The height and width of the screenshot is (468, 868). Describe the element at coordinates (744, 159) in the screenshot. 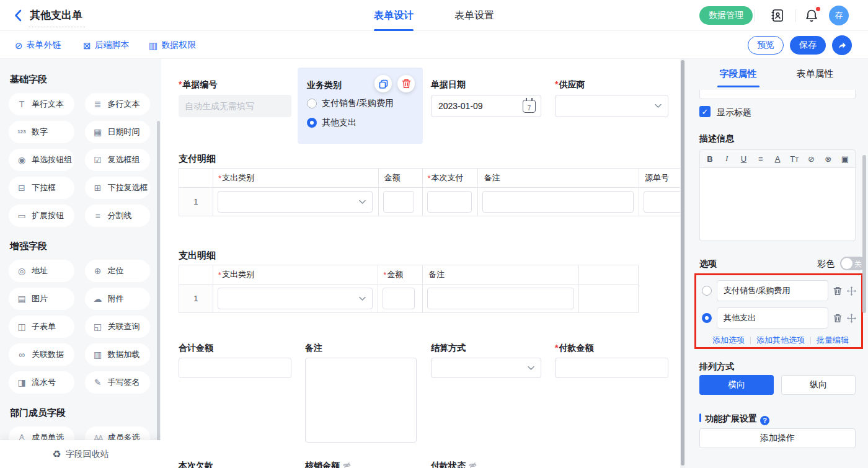

I see `underline-icon: U` at that location.